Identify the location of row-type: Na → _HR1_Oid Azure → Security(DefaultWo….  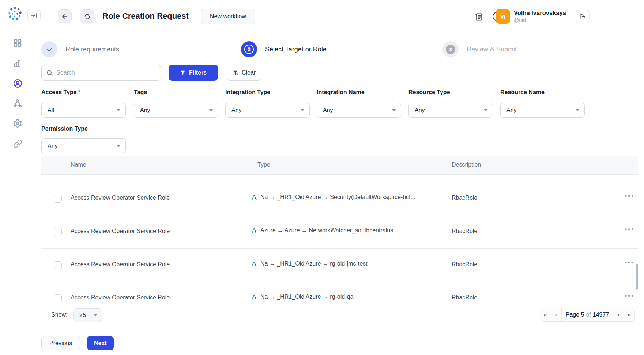
(333, 197).